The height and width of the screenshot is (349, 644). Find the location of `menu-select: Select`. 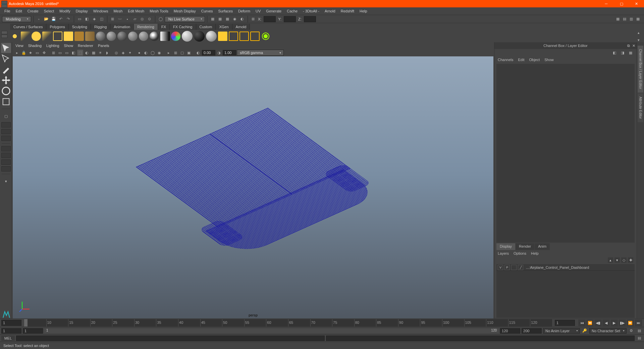

menu-select: Select is located at coordinates (49, 11).